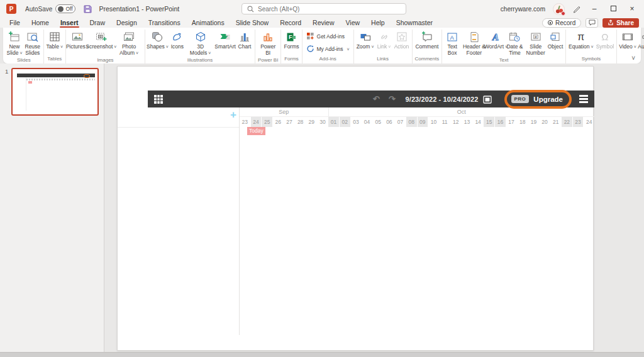 The image size is (644, 357). I want to click on shapes-button: Shapes, so click(157, 40).